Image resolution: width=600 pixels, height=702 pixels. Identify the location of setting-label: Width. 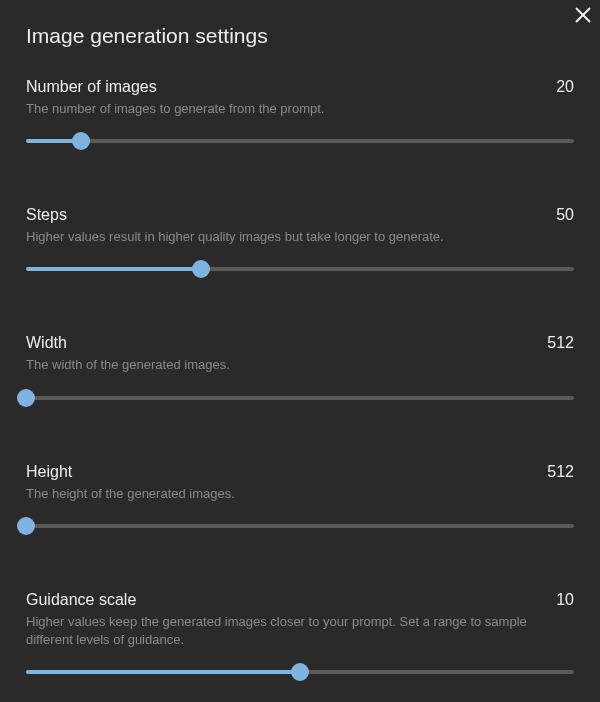
(46, 343).